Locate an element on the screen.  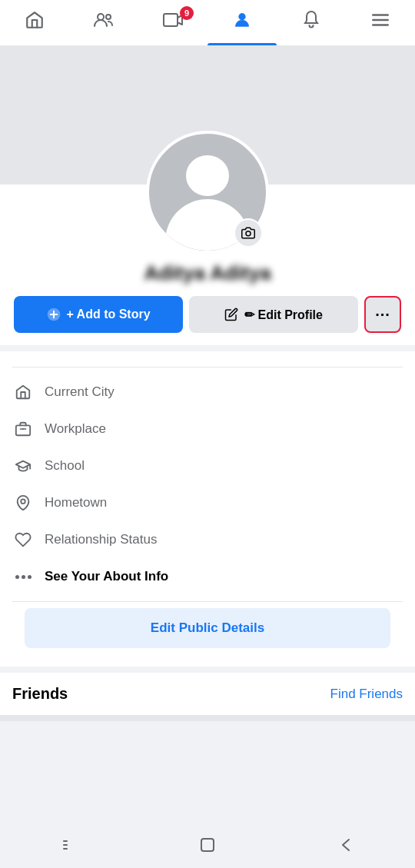
bottom-nav-menu is located at coordinates (69, 845).